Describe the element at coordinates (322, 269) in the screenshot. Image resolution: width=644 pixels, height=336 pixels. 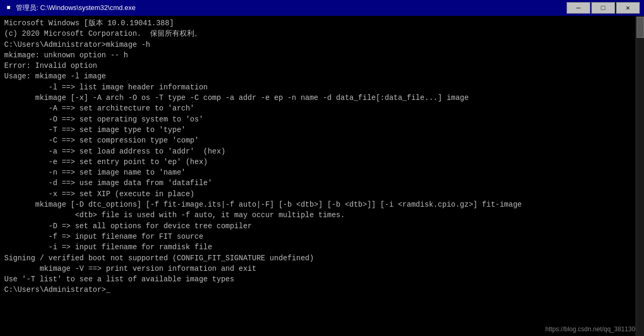
I see `console-line: mkimage -V ==> print version information…` at that location.